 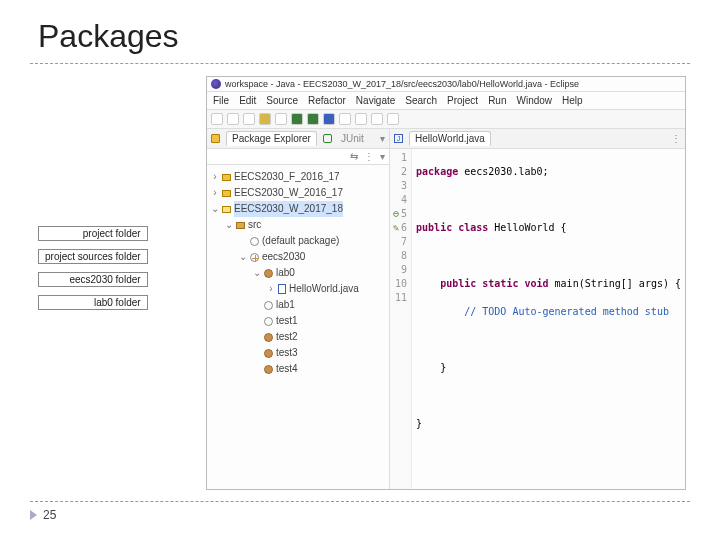 I want to click on menu-help: Help, so click(x=572, y=100).